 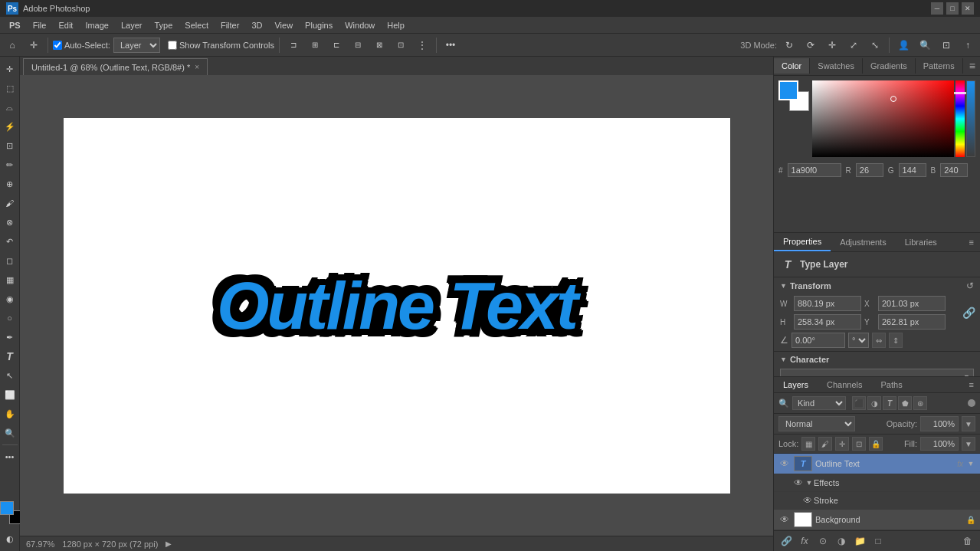 I want to click on menu-item-select: Select, so click(x=196, y=25).